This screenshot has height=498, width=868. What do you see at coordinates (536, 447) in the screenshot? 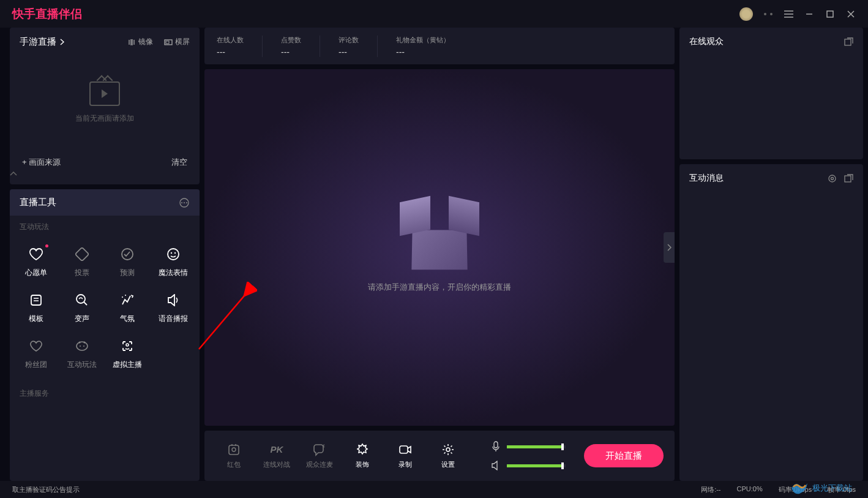
I see `mic-volume-slider` at bounding box center [536, 447].